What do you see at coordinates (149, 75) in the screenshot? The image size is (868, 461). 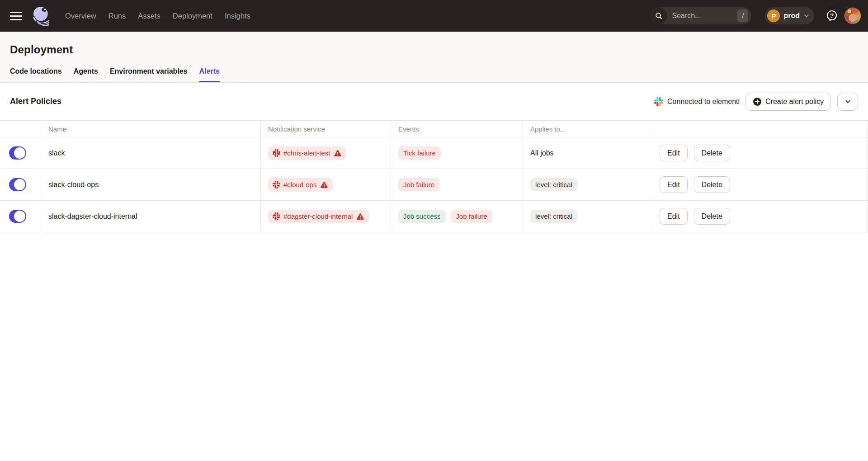 I see `tab-environment-variables: Environment variables` at bounding box center [149, 75].